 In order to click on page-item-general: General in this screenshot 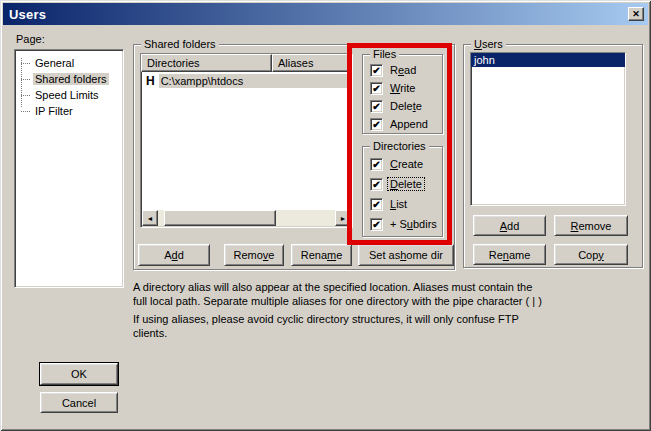, I will do `click(69, 63)`.